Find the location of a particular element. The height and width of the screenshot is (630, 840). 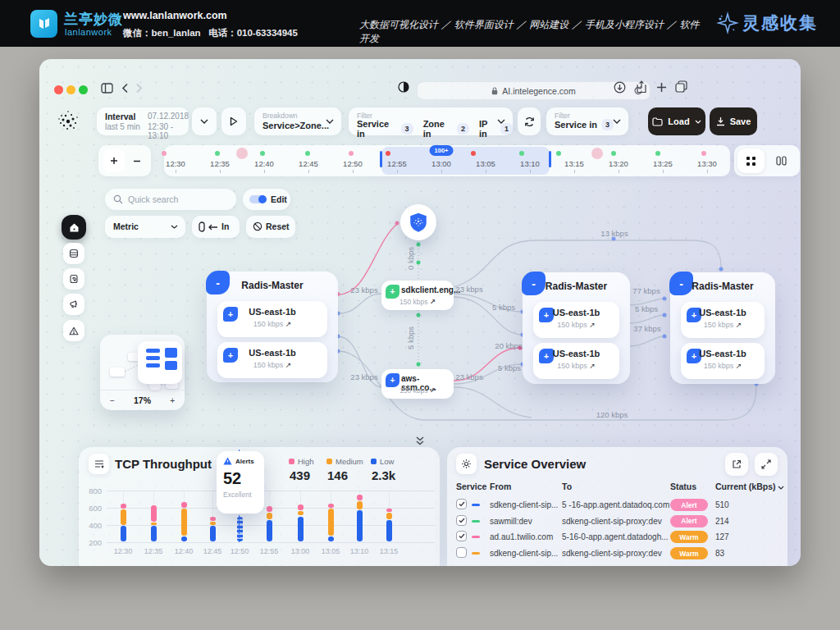

tooltip-label: Alerts is located at coordinates (244, 461).